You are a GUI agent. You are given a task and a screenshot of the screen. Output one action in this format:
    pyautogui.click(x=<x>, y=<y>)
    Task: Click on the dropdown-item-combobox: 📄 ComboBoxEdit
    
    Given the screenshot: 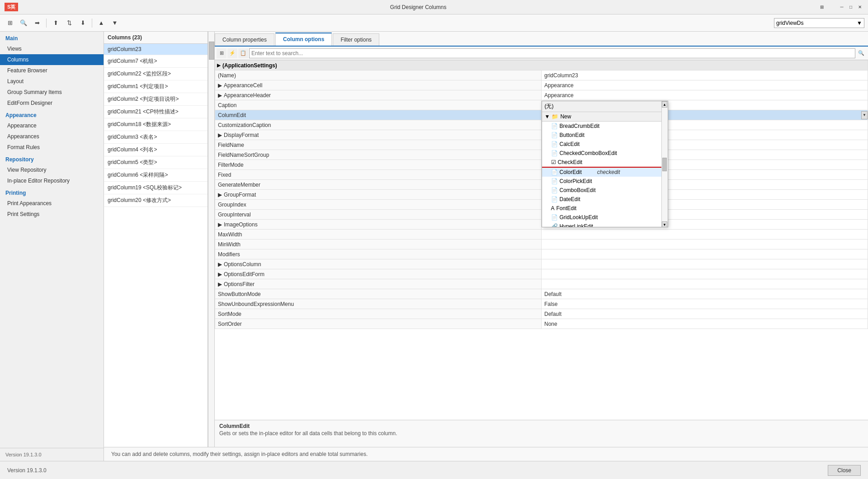 What is the action you would take?
    pyautogui.click(x=602, y=190)
    